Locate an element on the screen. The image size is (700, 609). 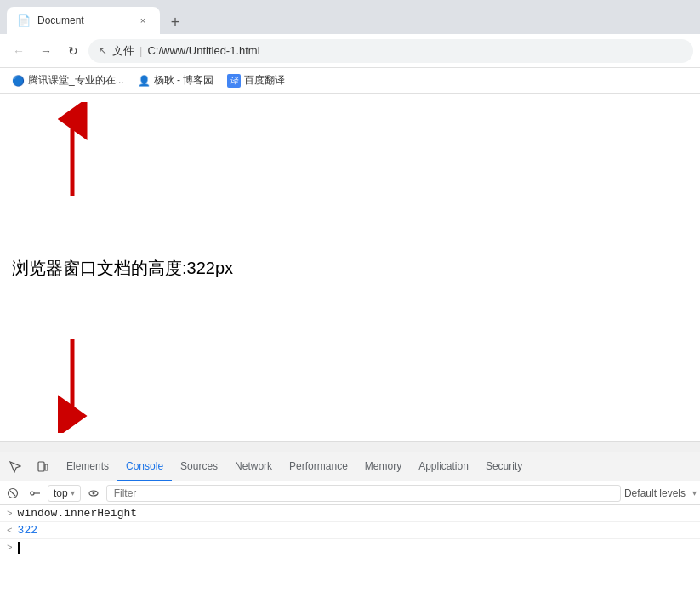
default-levels-button: Default levels is located at coordinates (657, 493).